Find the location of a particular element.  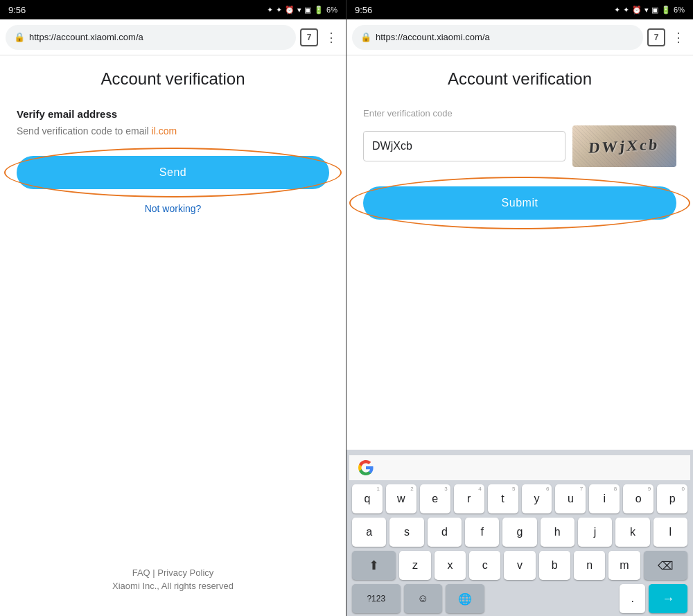

enter-key: → is located at coordinates (668, 599).